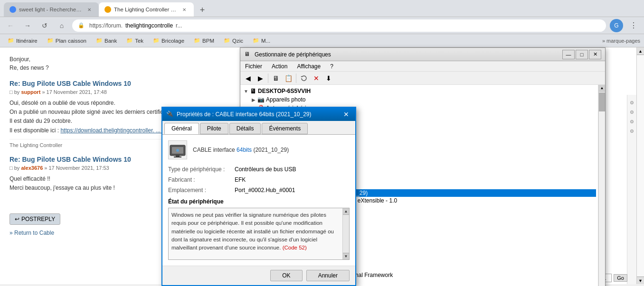  Describe the element at coordinates (329, 78) in the screenshot. I see `dm-toolbar-scan: ⬇` at that location.